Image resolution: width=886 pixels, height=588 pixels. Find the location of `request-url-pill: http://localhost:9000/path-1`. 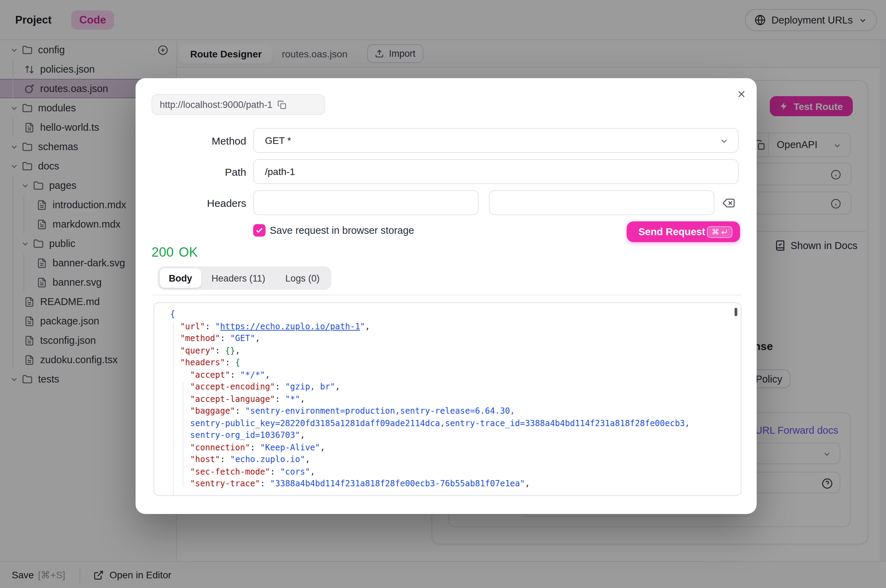

request-url-pill: http://localhost:9000/path-1 is located at coordinates (238, 104).